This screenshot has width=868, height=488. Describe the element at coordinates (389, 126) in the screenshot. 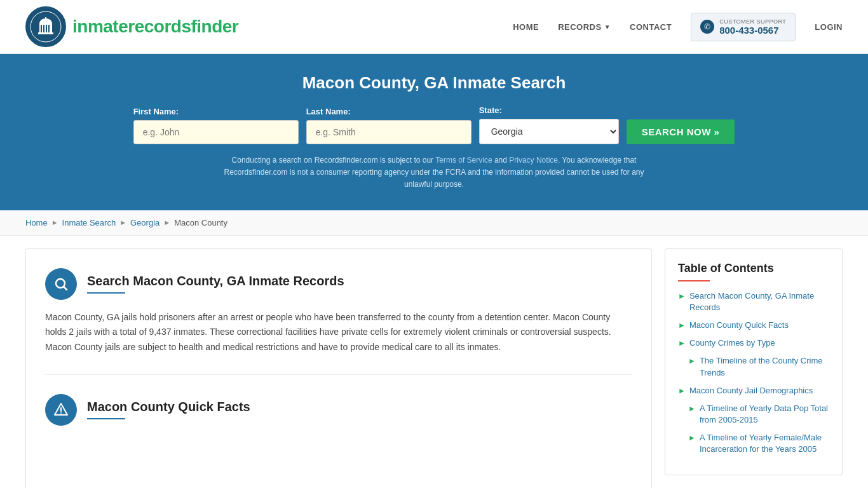

I see `last-name-group: Last Name:` at that location.